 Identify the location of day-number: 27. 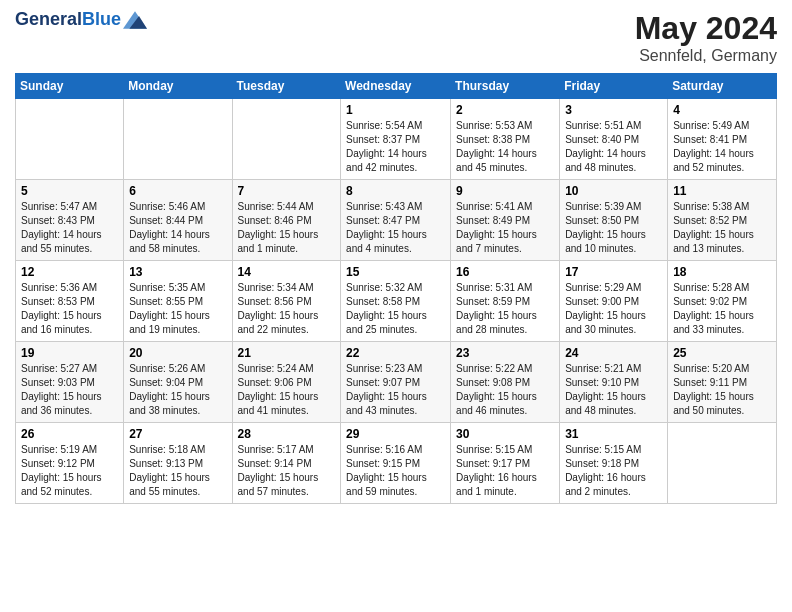
(178, 434).